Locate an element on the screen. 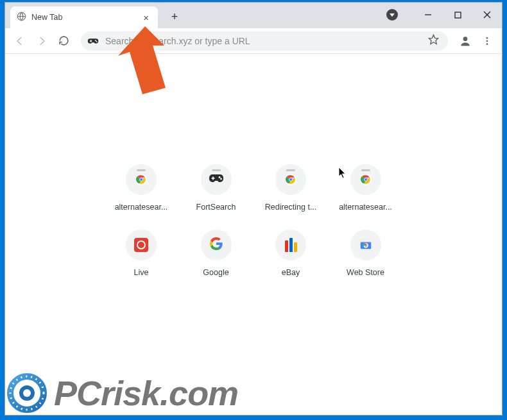  ebay-icon is located at coordinates (291, 245).